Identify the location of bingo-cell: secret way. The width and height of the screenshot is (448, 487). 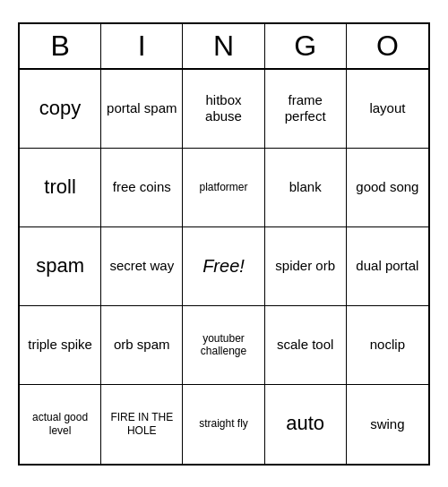
(142, 267).